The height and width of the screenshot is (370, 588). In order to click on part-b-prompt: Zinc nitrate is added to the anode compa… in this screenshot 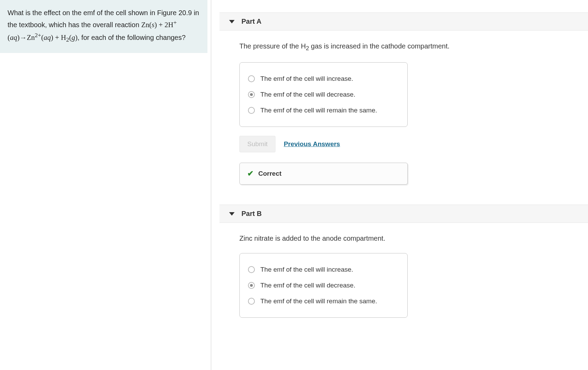, I will do `click(414, 238)`.